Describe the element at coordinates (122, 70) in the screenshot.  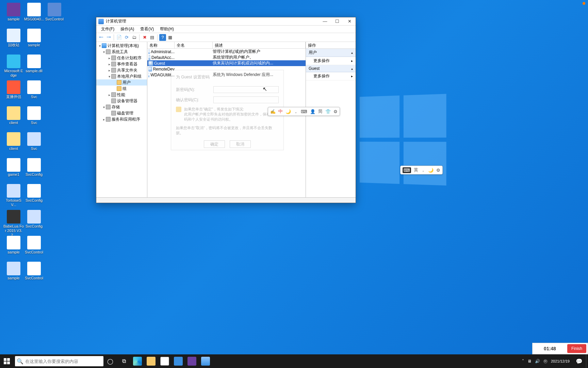
I see `tree-shared-folders: ▸共享文件夹` at that location.